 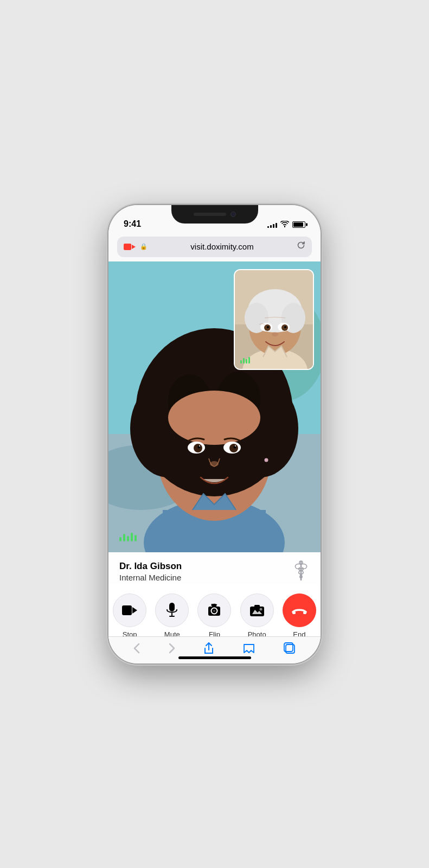 I want to click on photo-circle, so click(x=257, y=610).